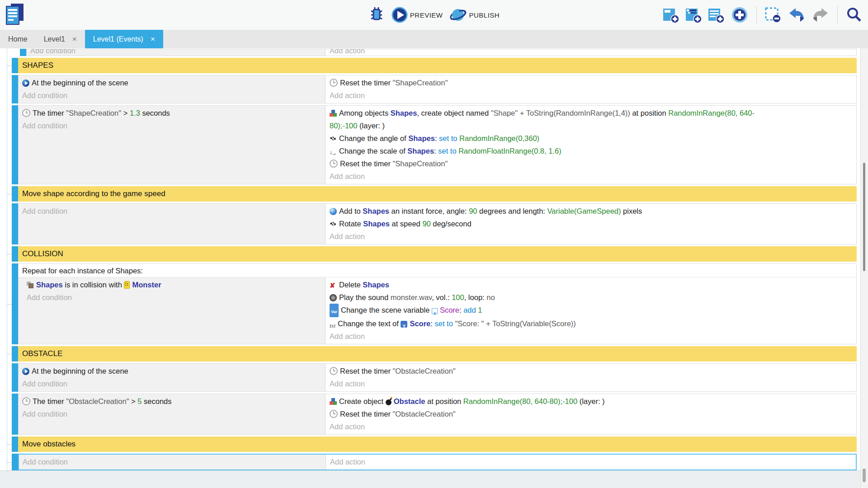 This screenshot has height=488, width=868. What do you see at coordinates (438, 194) in the screenshot?
I see `group-header: Move shape according to the game speed` at bounding box center [438, 194].